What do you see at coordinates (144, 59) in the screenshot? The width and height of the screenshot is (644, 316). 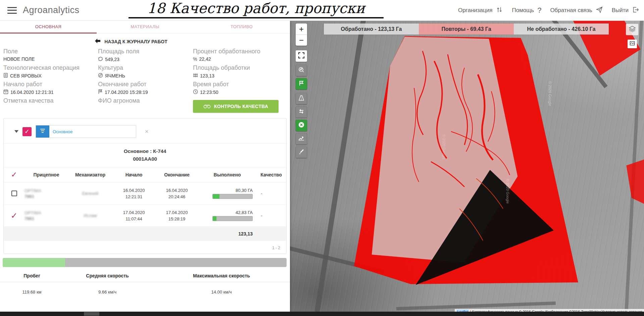 I see `field-area-value: 549,23` at bounding box center [144, 59].